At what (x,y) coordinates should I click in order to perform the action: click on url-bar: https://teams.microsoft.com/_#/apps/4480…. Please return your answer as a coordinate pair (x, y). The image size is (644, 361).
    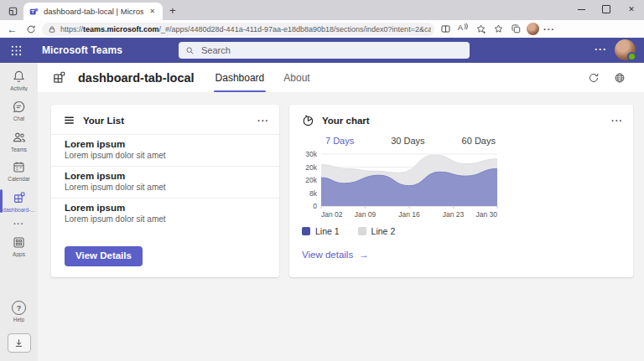
    Looking at the image, I should click on (238, 29).